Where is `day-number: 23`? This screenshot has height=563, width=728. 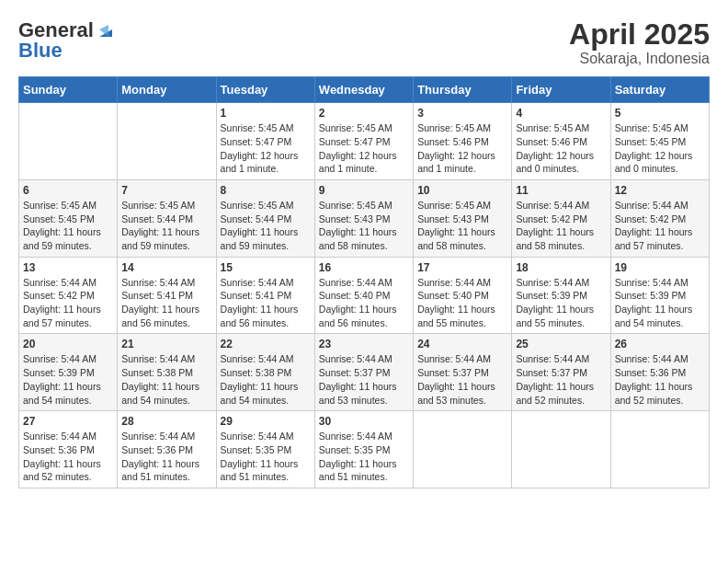 day-number: 23 is located at coordinates (364, 344).